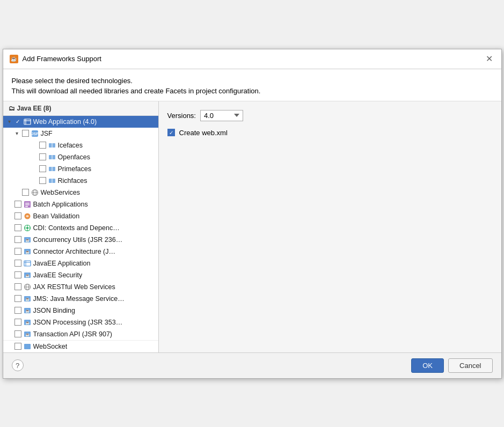 Image resolution: width=504 pixels, height=427 pixels. What do you see at coordinates (18, 310) in the screenshot?
I see `checkbox-json-binding` at bounding box center [18, 310].